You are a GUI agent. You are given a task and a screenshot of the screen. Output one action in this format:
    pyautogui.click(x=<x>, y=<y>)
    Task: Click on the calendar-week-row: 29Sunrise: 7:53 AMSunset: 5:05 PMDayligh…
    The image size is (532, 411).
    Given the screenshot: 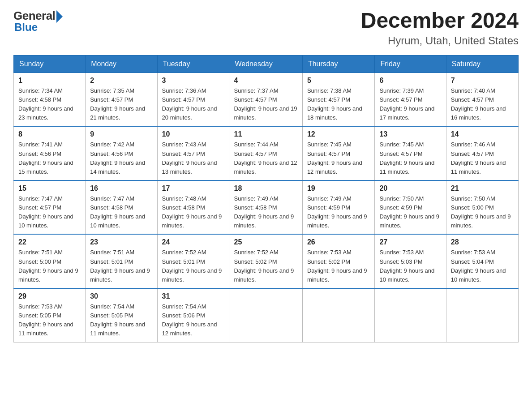 What is the action you would take?
    pyautogui.click(x=266, y=315)
    